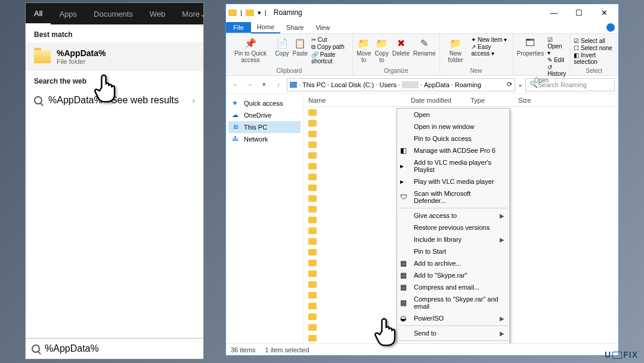  Describe the element at coordinates (265, 139) in the screenshot. I see `nav-network: 🖧Network` at that location.